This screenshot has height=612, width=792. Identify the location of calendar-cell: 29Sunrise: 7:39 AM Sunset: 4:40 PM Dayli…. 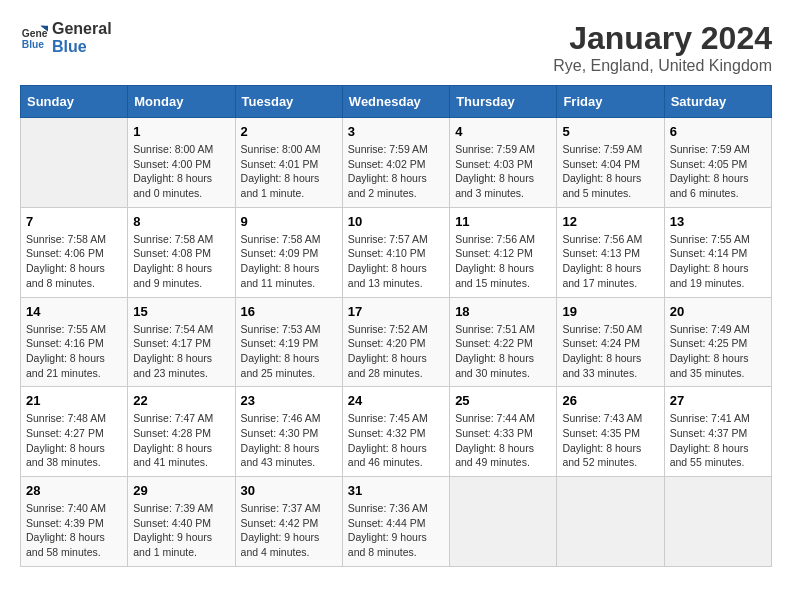
(182, 522).